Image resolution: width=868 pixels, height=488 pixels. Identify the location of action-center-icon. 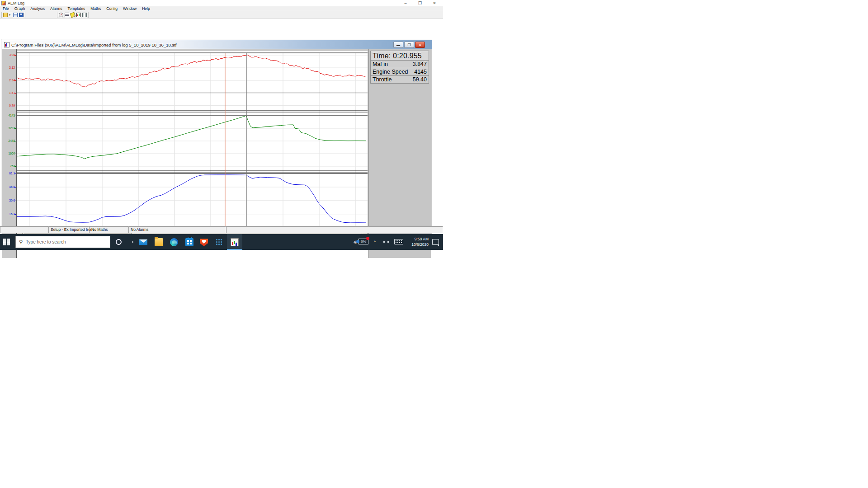
(436, 242).